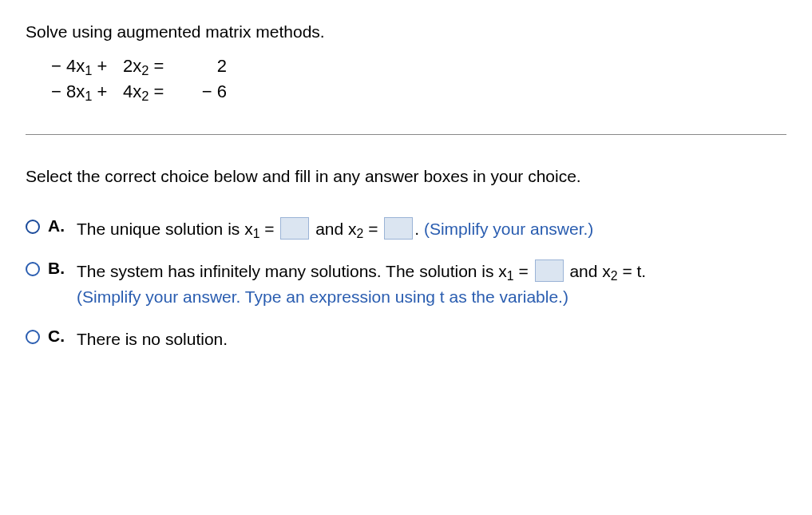  I want to click on equations-block: − 4x1 + 2x2 = 2 − 8x1 + 4x2 = − 6, so click(406, 79).